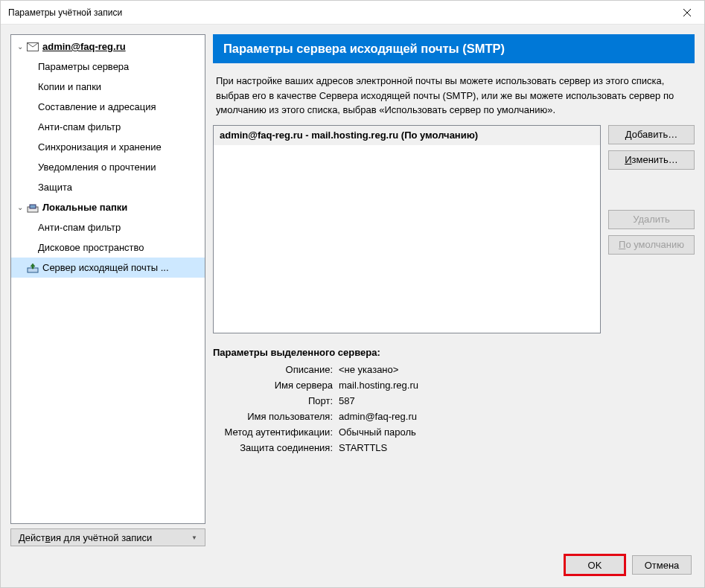  What do you see at coordinates (515, 369) in the screenshot?
I see `details-description-value: <не указано>` at bounding box center [515, 369].